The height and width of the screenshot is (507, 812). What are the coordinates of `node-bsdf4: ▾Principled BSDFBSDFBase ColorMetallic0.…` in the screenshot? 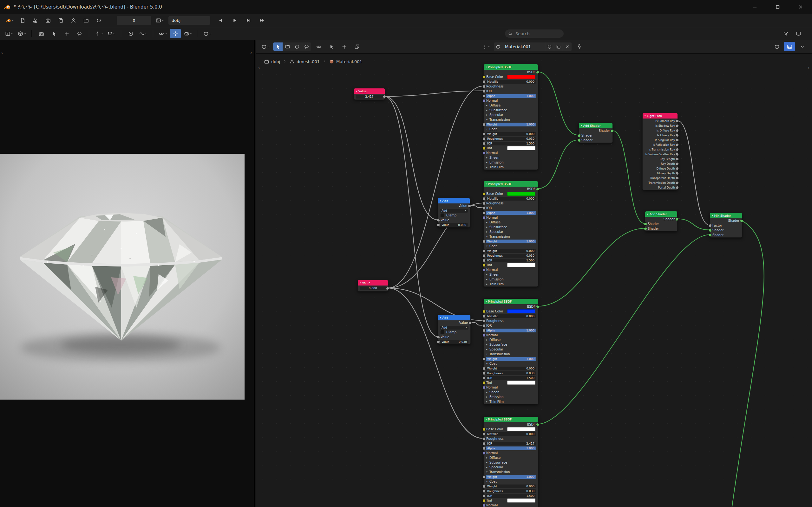 It's located at (511, 462).